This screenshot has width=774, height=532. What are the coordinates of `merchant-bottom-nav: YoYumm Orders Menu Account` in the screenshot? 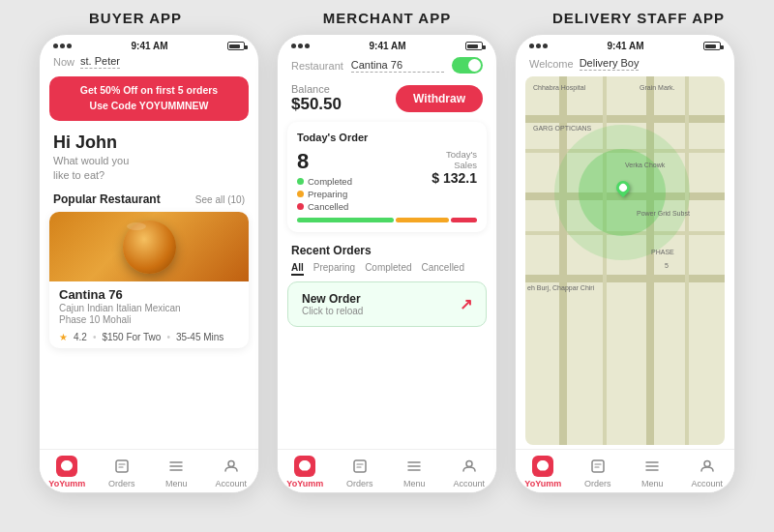 It's located at (387, 470).